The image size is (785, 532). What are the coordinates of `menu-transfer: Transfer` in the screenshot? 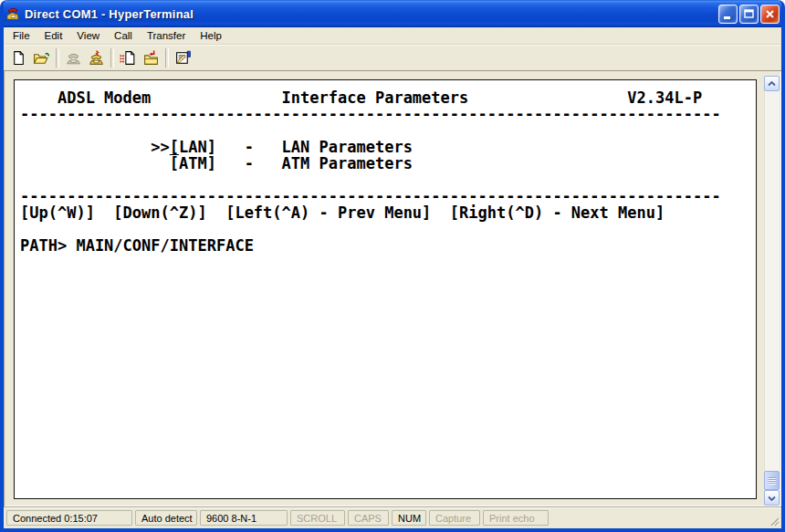 It's located at (166, 36).